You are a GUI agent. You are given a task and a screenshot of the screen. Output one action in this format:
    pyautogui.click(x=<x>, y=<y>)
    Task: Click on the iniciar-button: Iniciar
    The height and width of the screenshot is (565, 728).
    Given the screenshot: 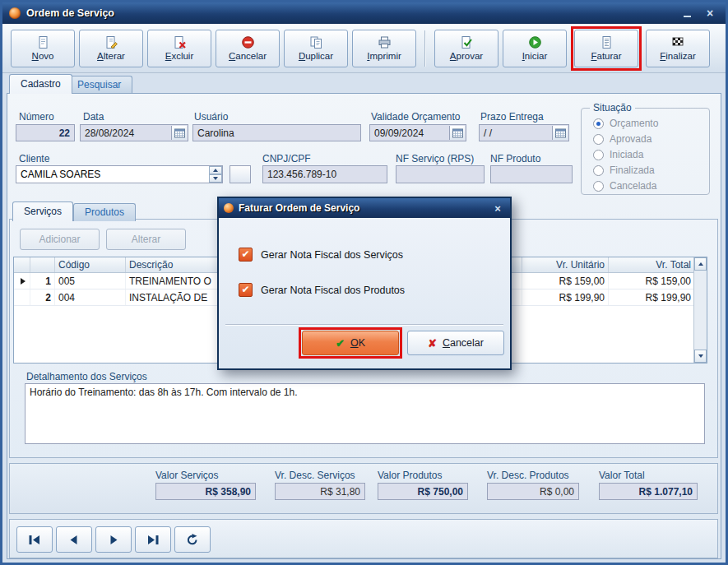 What is the action you would take?
    pyautogui.click(x=535, y=49)
    